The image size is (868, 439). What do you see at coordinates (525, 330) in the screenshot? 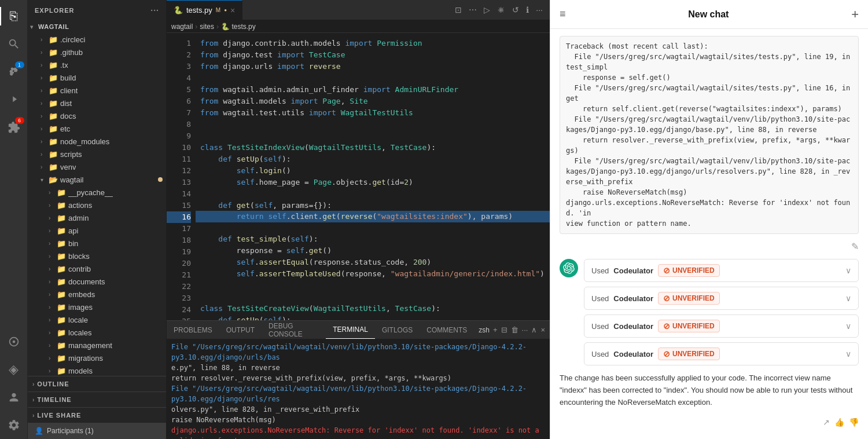
I see `terminal-more-icon: ···` at bounding box center [525, 330].